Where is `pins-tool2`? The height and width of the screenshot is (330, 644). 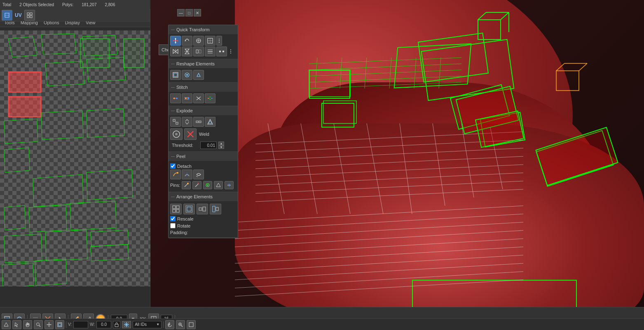 pins-tool2 is located at coordinates (197, 185).